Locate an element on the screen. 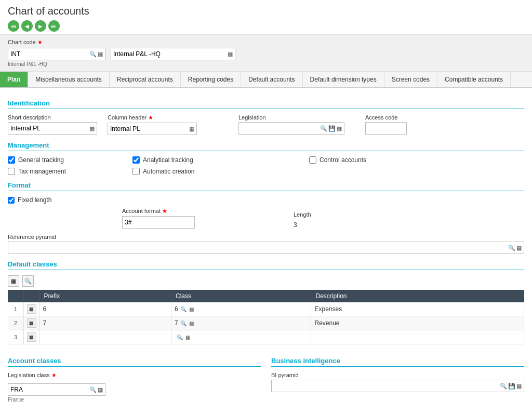 The width and height of the screenshot is (532, 414). class-search-2: 🔍 is located at coordinates (183, 323).